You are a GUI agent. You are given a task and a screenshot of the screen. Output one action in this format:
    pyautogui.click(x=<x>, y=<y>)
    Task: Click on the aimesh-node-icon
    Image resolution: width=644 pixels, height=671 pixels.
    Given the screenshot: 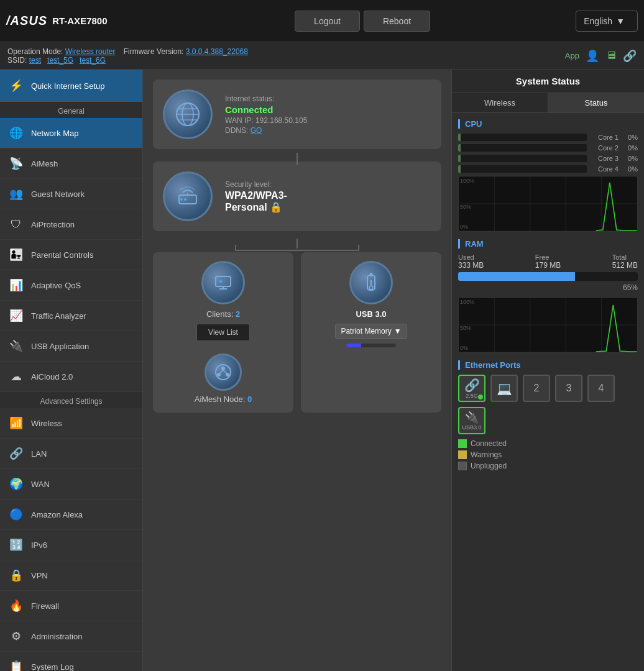 What is the action you would take?
    pyautogui.click(x=223, y=372)
    